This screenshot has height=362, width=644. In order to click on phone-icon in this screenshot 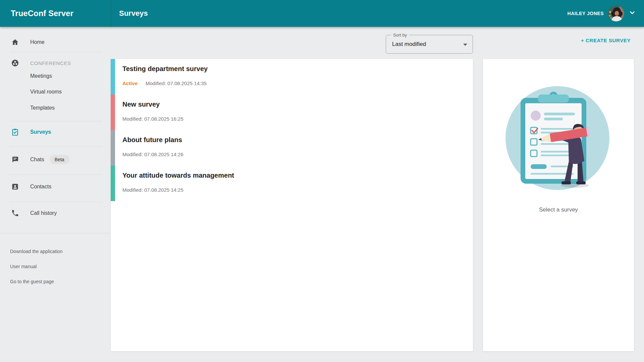, I will do `click(15, 213)`.